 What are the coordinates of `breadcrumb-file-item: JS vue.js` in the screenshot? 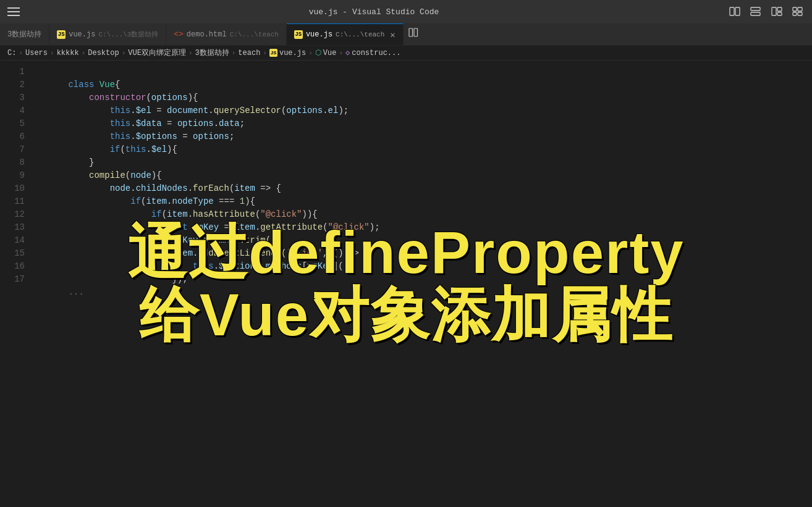 It's located at (288, 53).